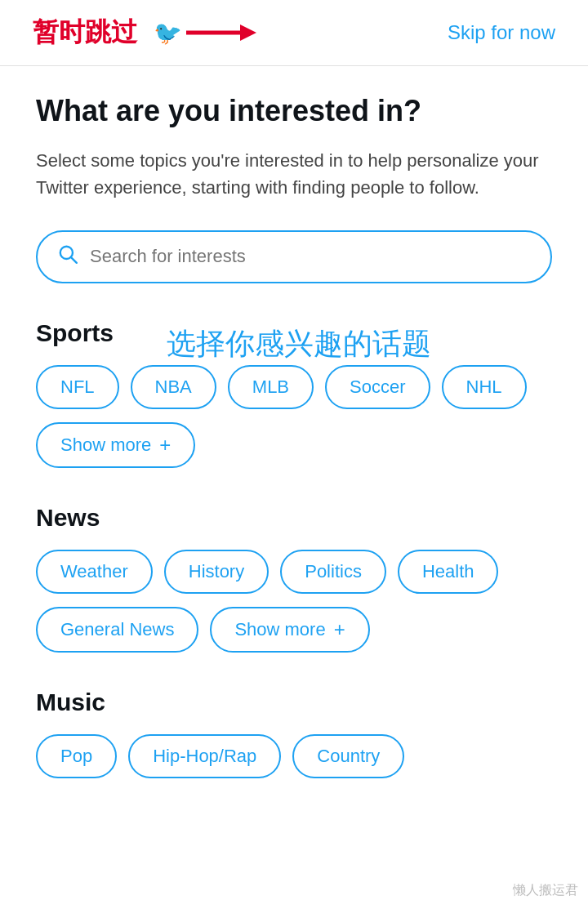  I want to click on tag-weather: Weather, so click(95, 572).